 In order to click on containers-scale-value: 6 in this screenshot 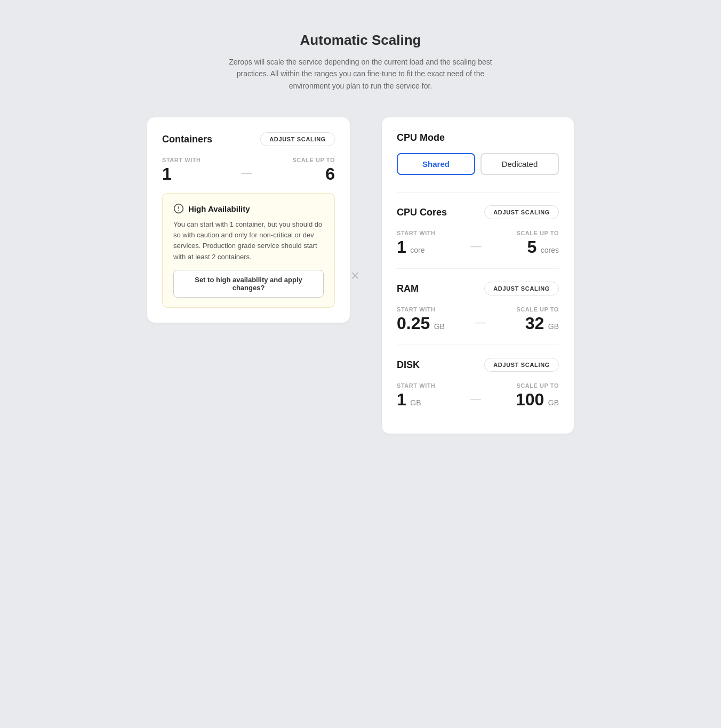, I will do `click(314, 174)`.